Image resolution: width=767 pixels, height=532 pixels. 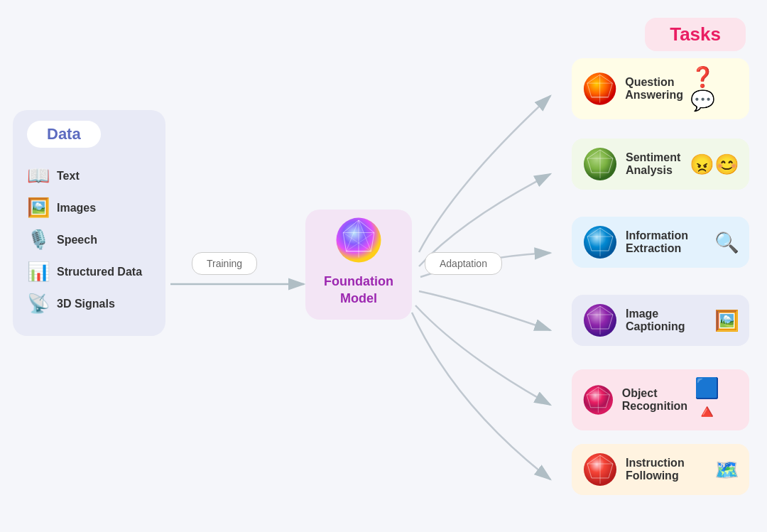 What do you see at coordinates (600, 469) in the screenshot?
I see `if-globe-icon` at bounding box center [600, 469].